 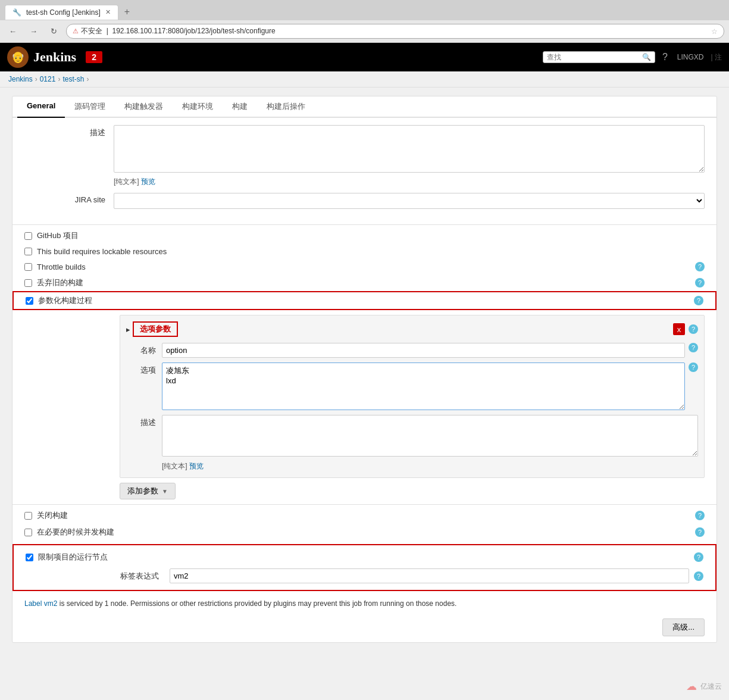 What do you see at coordinates (42, 57) in the screenshot?
I see `jenkins-logo: 👴 Jenkins` at bounding box center [42, 57].